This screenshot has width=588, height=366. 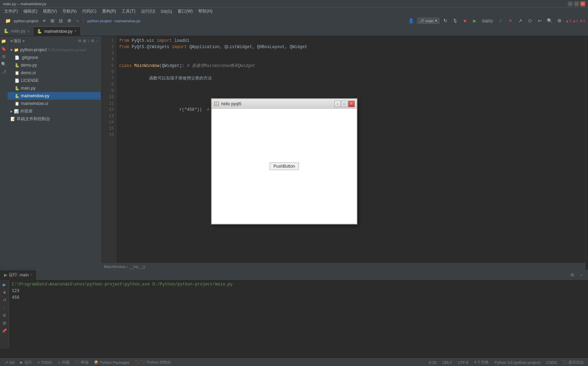 I want to click on sidebar-git-icon: ⎇, so click(x=4, y=72).